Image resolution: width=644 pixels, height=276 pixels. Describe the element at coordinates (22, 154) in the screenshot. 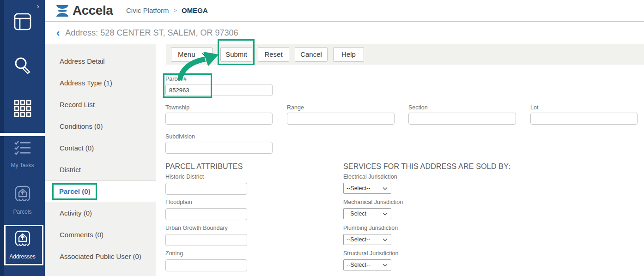

I see `sidebar-item-my-tasks: My Tasks` at that location.